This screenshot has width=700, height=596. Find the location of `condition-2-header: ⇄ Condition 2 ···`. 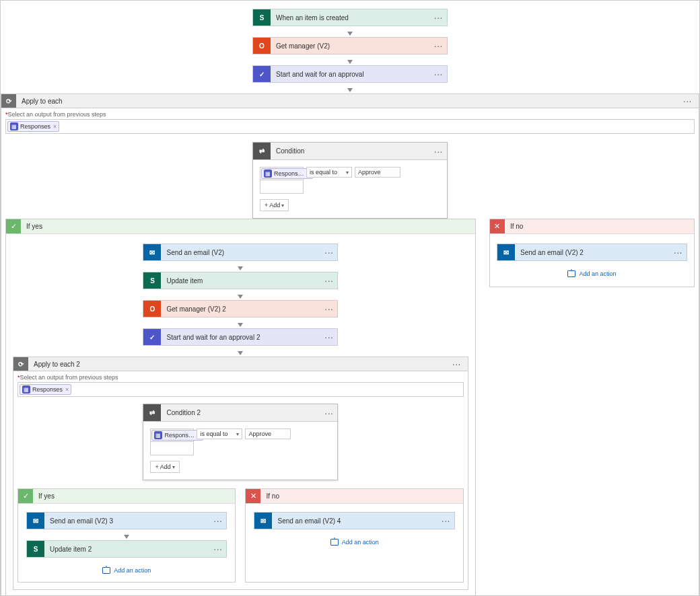

condition-2-header: ⇄ Condition 2 ··· is located at coordinates (240, 413).